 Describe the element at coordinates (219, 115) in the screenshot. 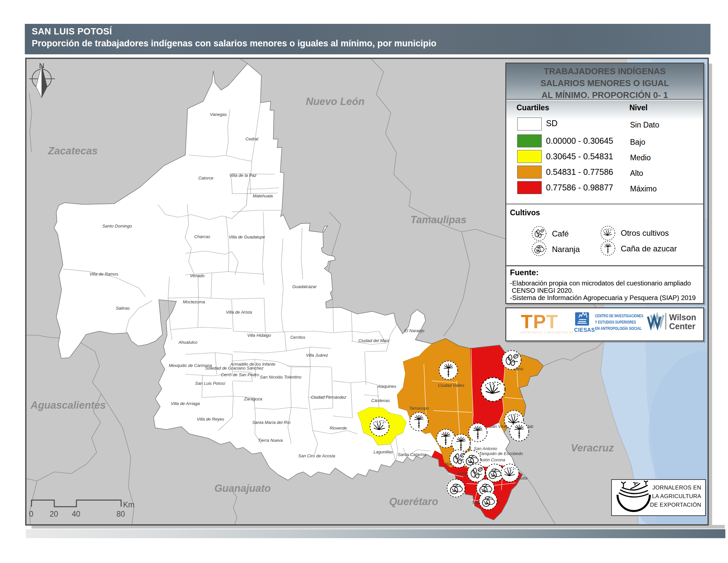

I see `svg-text: Vanegas` at that location.